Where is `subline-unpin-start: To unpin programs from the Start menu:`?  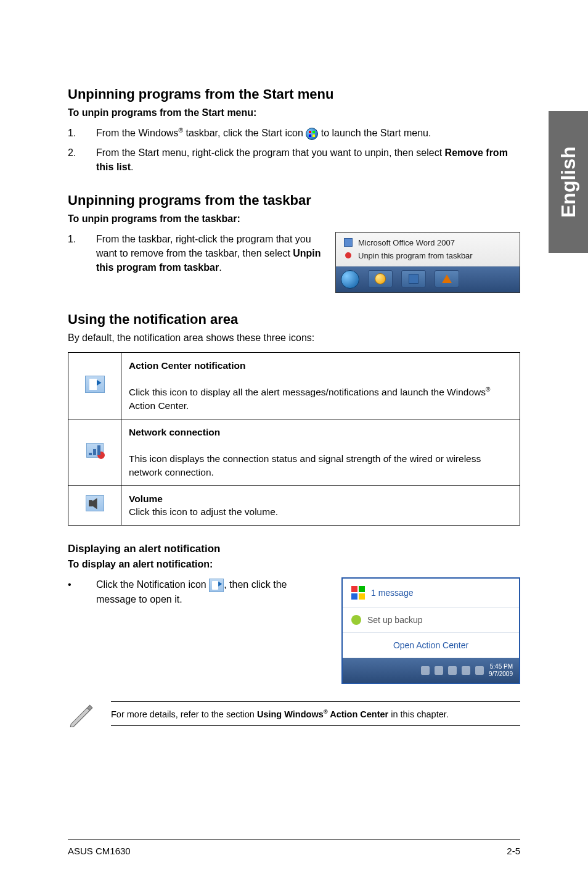
subline-unpin-start: To unpin programs from the Start menu: is located at coordinates (294, 113).